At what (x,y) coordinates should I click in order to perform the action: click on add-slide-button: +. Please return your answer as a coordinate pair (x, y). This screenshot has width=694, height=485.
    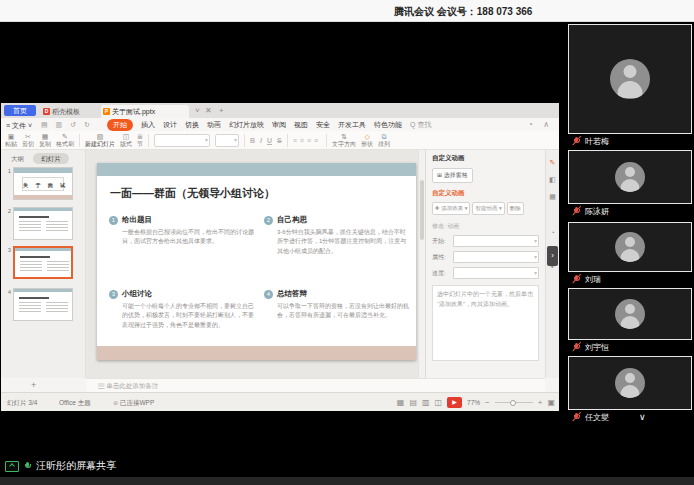
    Looking at the image, I should click on (34, 385).